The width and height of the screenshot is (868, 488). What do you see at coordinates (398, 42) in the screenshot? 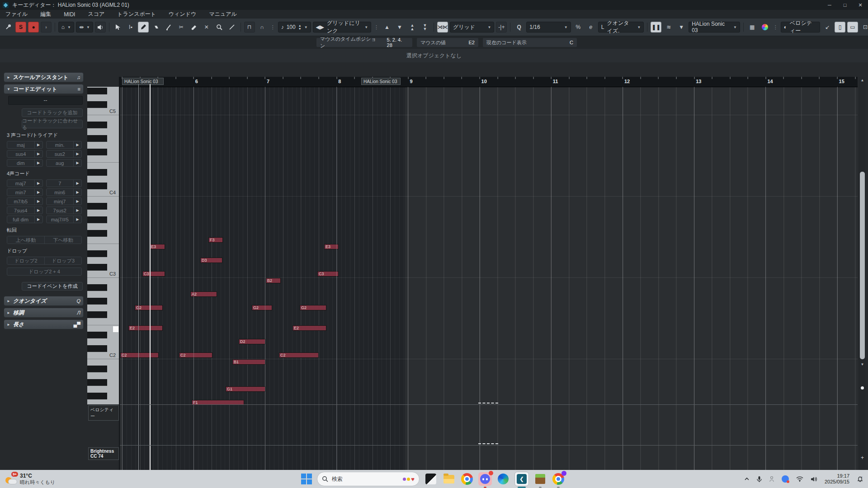
I see `info-field-value: 5. 2. 4. 28` at bounding box center [398, 42].